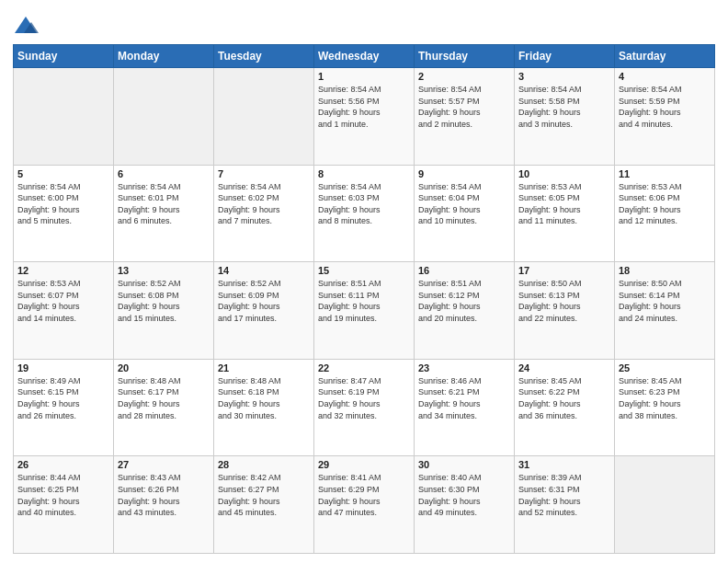 The height and width of the screenshot is (563, 728). I want to click on day-info: Sunrise: 8:46 AMSunset: 6:21 PMDaylight:…, so click(464, 398).